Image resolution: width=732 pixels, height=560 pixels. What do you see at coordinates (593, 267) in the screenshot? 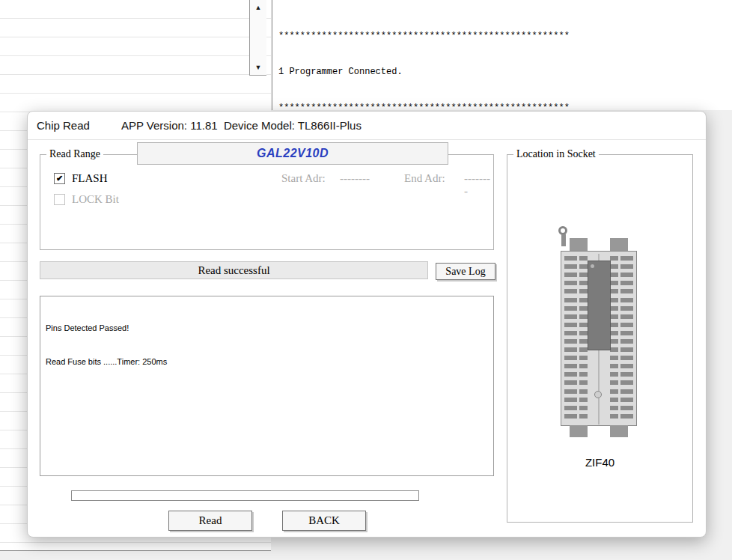
I see `chip-pin1-dot` at bounding box center [593, 267].